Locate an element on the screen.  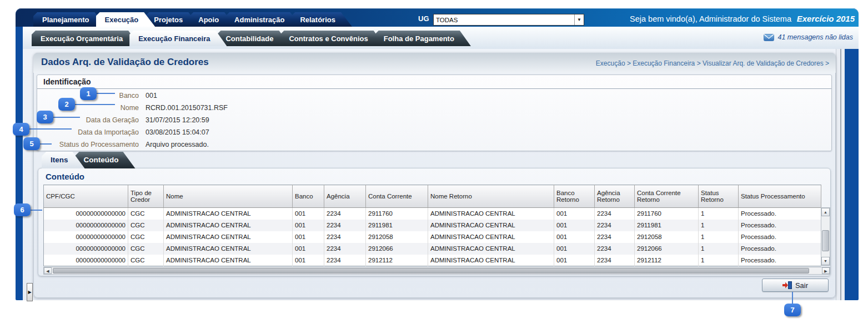
vertical-scrollbar: ▲ ▼ is located at coordinates (825, 237).